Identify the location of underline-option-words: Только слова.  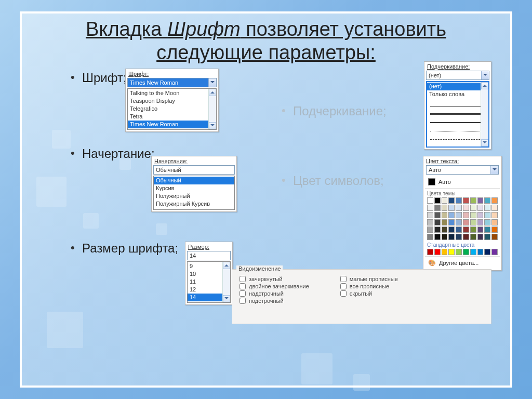
(458, 95).